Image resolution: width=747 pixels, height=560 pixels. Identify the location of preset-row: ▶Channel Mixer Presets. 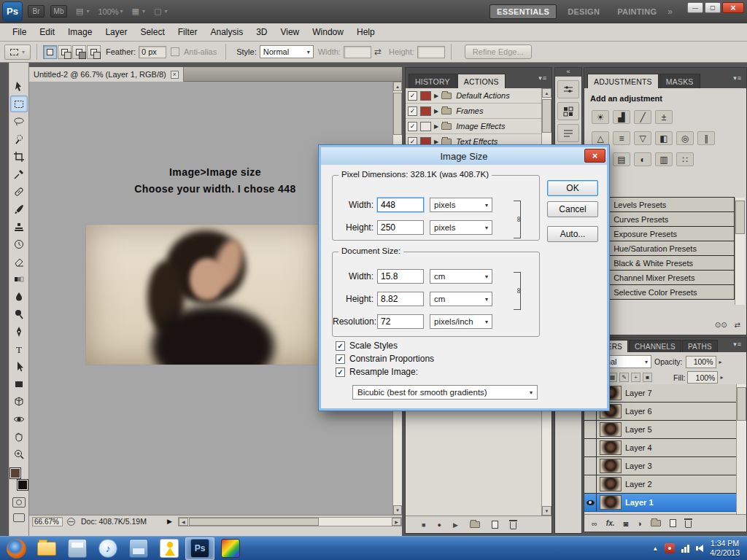
(661, 277).